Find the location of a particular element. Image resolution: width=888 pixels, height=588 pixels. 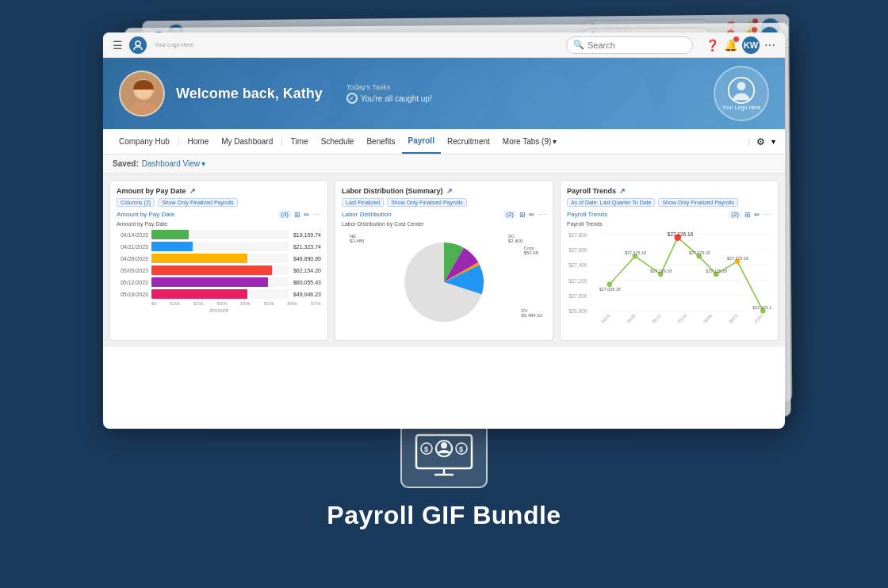

svg-text: $27,376.18 is located at coordinates (636, 253).